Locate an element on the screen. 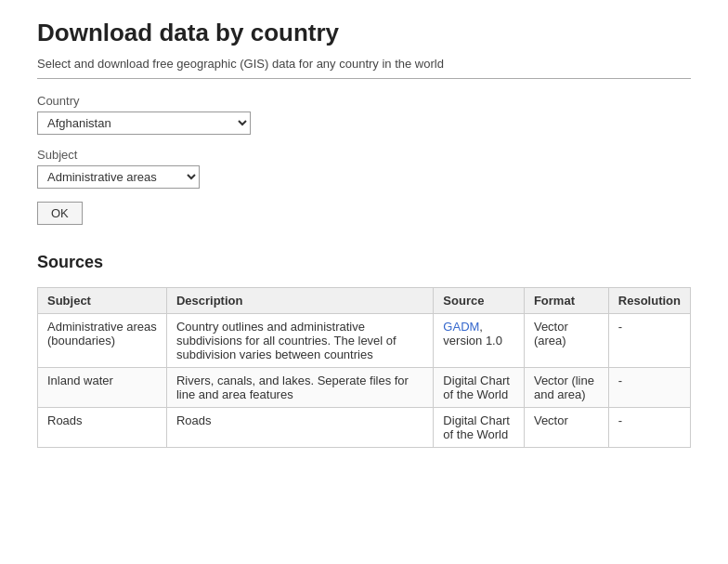 The height and width of the screenshot is (564, 728). row2-description: Rivers, canals, and lakes. Seperate file… is located at coordinates (299, 388).